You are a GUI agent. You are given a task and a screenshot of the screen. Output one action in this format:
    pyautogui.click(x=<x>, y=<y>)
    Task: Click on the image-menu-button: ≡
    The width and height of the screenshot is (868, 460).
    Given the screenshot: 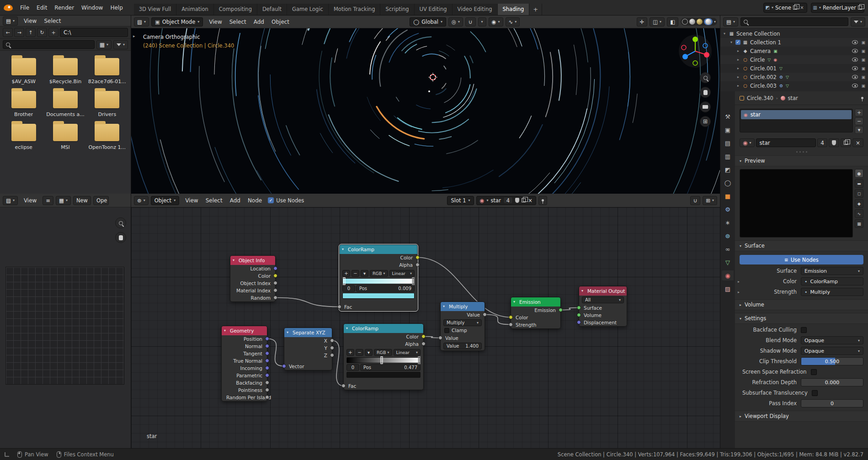 What is the action you would take?
    pyautogui.click(x=48, y=201)
    